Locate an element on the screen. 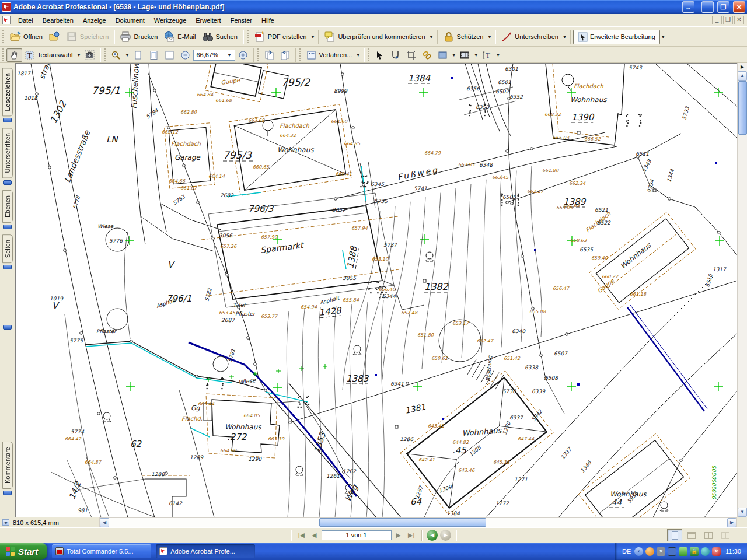 This screenshot has height=560, width=747. save-button: Speichern is located at coordinates (88, 37).